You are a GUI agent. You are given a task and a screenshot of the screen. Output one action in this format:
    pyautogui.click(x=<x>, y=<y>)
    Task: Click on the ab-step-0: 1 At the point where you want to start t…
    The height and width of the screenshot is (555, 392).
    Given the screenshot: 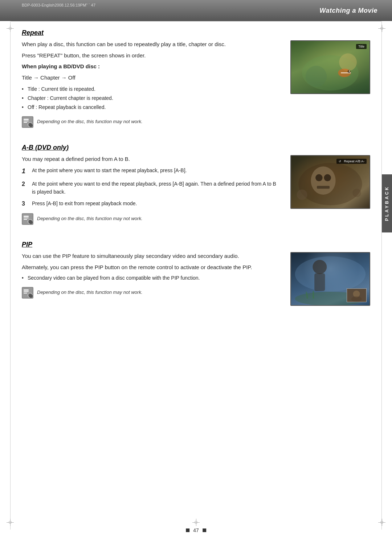 What is the action you would take?
    pyautogui.click(x=151, y=171)
    